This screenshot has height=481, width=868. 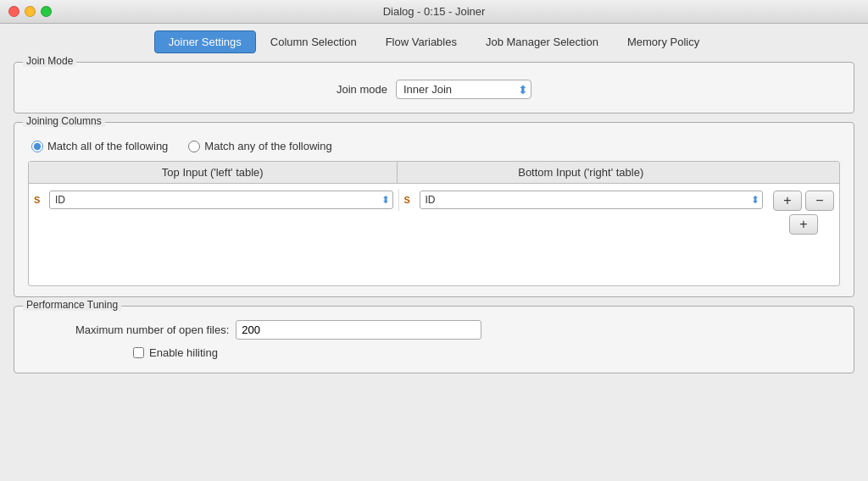 What do you see at coordinates (40, 200) in the screenshot?
I see `left-type-icon: S` at bounding box center [40, 200].